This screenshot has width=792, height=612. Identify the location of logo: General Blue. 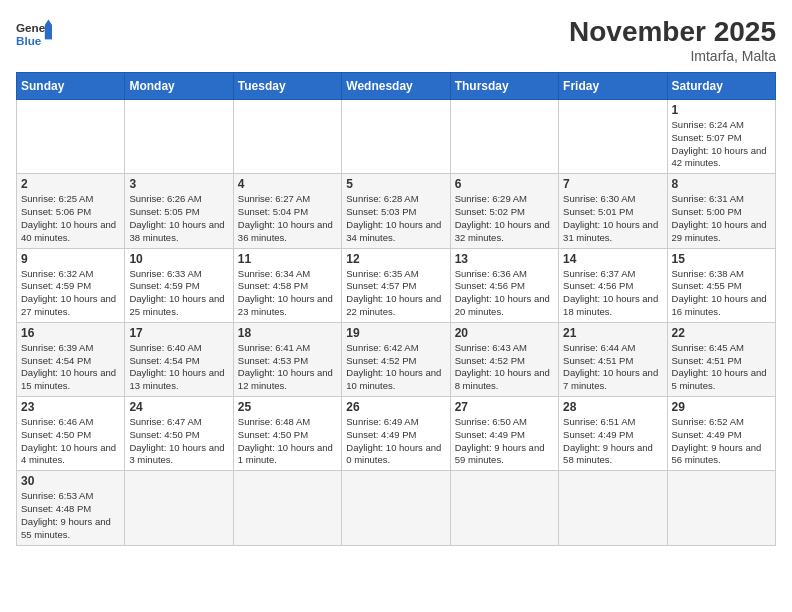
(34, 34).